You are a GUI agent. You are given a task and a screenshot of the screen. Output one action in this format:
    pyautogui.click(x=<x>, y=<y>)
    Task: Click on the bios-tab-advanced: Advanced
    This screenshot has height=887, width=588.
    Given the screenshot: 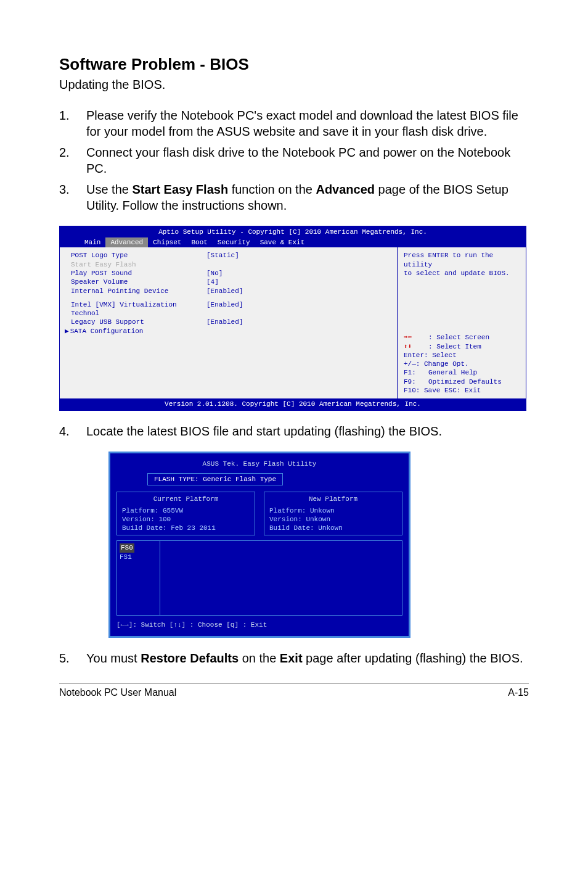 What is the action you would take?
    pyautogui.click(x=127, y=242)
    